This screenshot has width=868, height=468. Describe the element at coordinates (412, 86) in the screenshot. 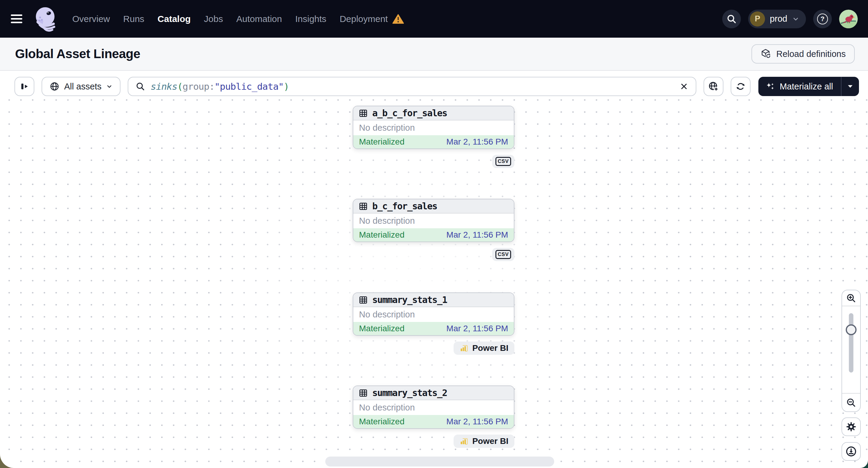

I see `asset-query-input: sinks(group:"public_data")` at that location.